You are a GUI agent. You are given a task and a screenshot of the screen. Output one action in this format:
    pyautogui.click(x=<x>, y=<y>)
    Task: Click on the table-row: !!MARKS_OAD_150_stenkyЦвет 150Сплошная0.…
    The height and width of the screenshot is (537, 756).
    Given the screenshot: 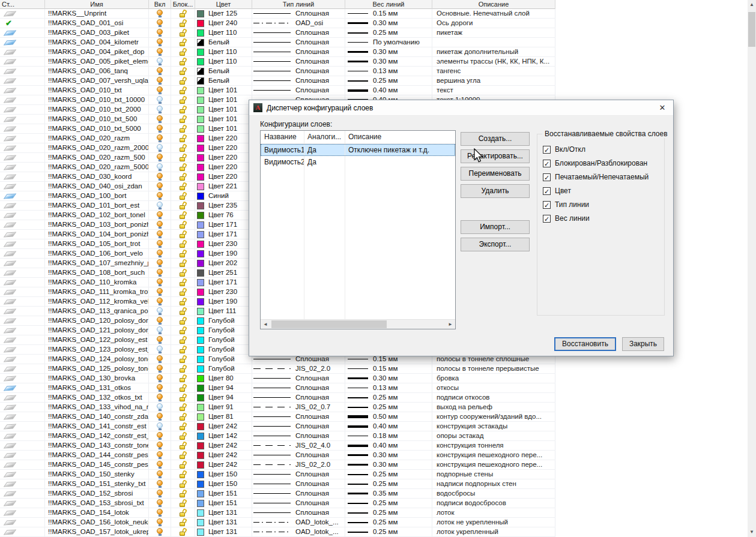 What is the action you would take?
    pyautogui.click(x=277, y=475)
    